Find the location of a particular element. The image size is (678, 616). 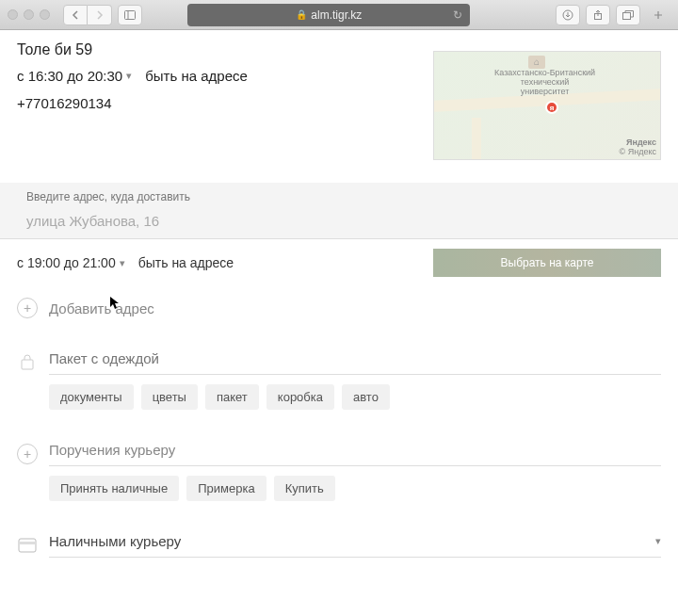

tag-bag: пакет is located at coordinates (232, 397).